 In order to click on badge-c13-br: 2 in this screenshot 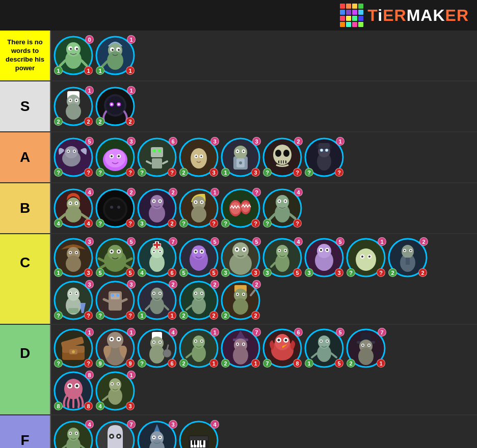, I will do `click(214, 316)`.